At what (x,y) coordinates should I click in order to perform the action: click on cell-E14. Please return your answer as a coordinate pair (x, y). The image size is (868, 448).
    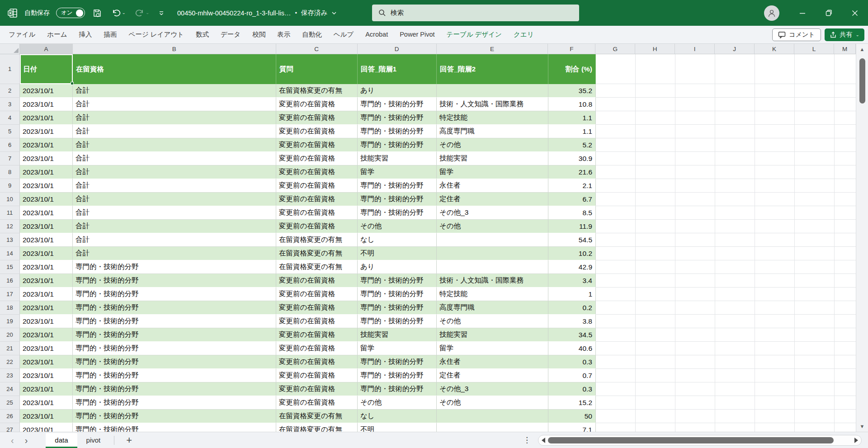
    Looking at the image, I should click on (493, 254).